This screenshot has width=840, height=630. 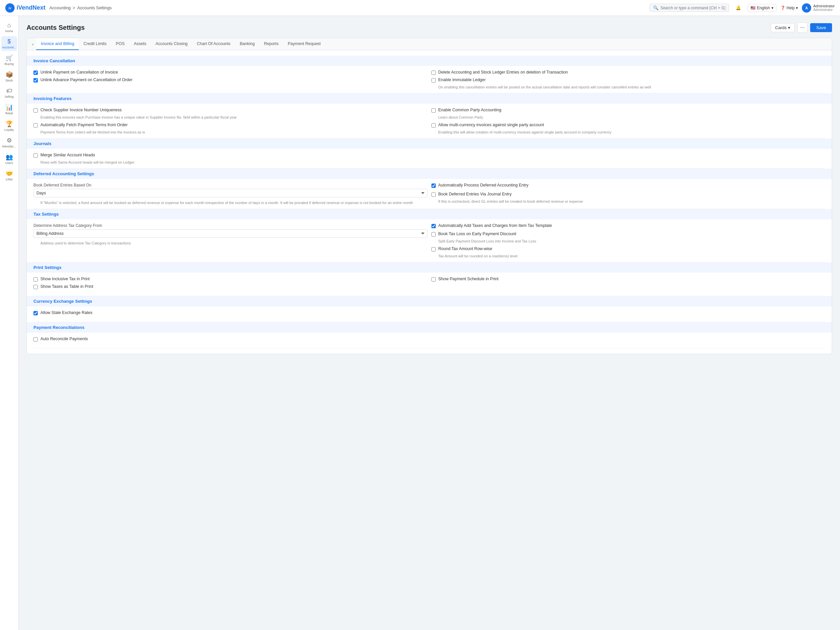 What do you see at coordinates (9, 91) in the screenshot?
I see `selling-icon: 🏷` at bounding box center [9, 91].